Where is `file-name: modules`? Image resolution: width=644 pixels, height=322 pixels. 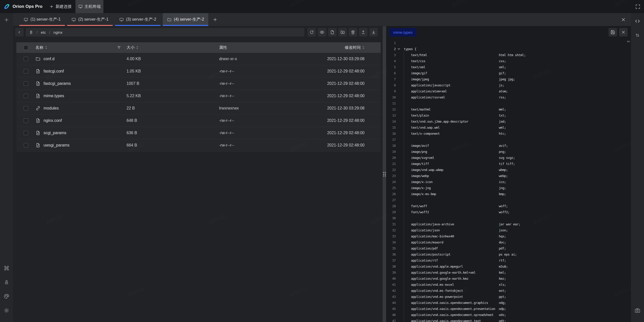 file-name: modules is located at coordinates (51, 108).